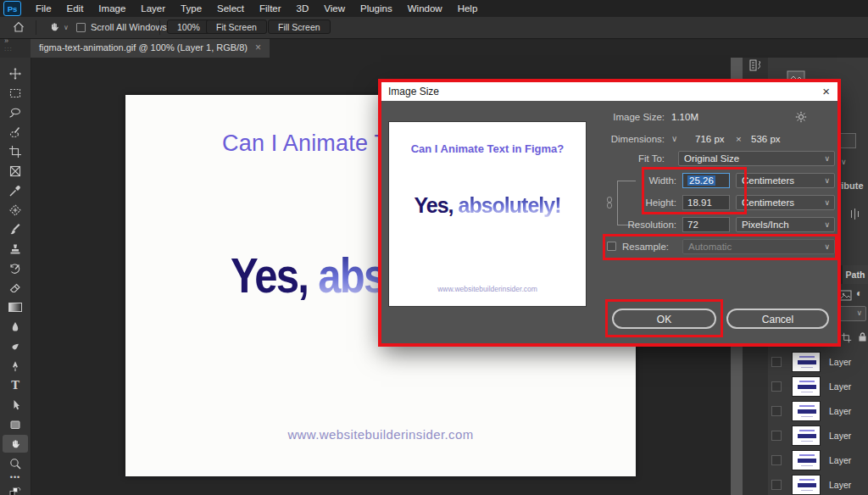 This screenshot has height=495, width=868. Describe the element at coordinates (188, 27) in the screenshot. I see `zoom-100-button: 100%` at that location.